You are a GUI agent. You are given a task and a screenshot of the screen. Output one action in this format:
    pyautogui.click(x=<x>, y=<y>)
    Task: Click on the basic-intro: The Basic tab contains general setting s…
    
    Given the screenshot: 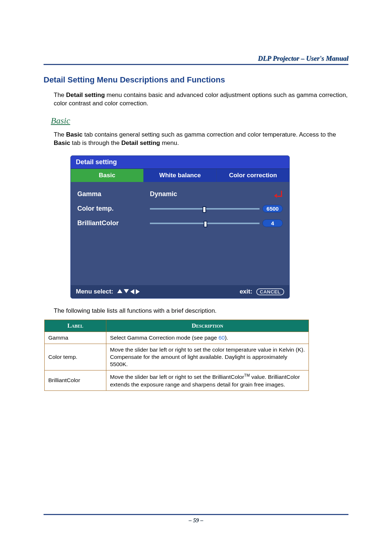 What is the action you would take?
    pyautogui.click(x=201, y=139)
    